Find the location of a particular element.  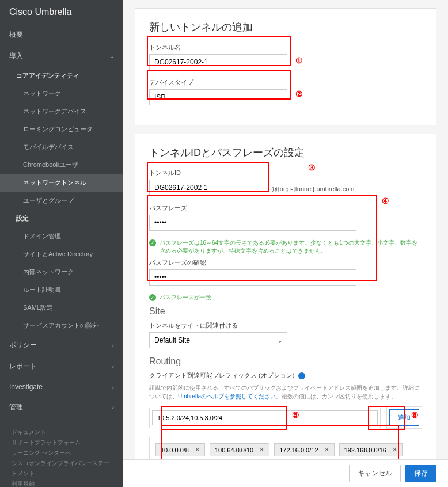

label-passphrase-confirm: パスフレーズの確認 is located at coordinates (253, 262).